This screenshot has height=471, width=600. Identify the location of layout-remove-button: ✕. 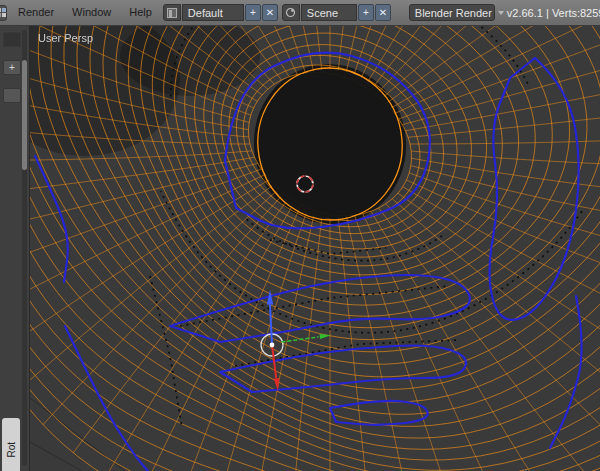
(270, 12).